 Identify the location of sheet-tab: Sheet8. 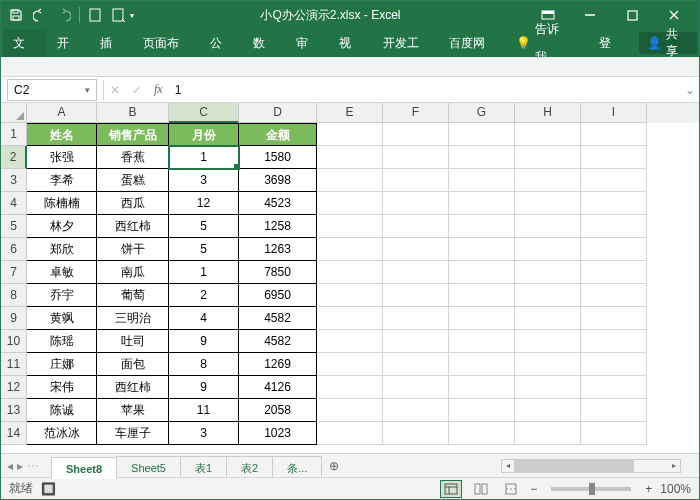
(84, 468).